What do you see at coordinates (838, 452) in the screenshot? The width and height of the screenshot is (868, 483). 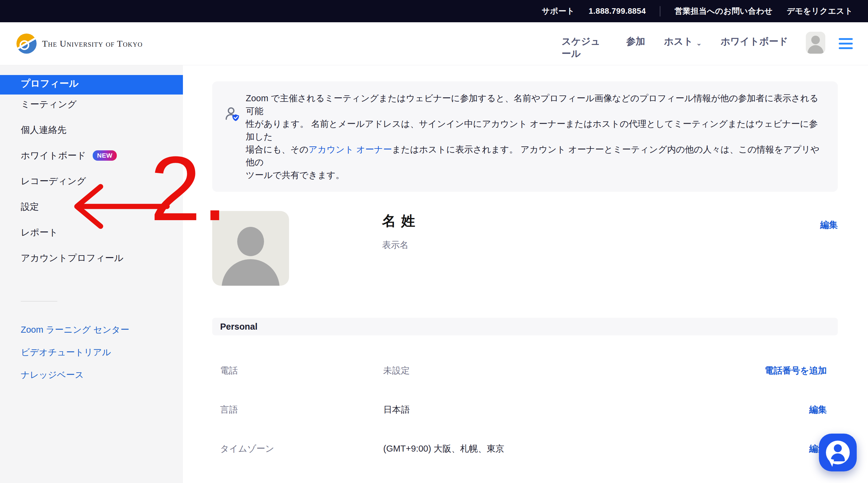 I see `chat-person-icon` at bounding box center [838, 452].